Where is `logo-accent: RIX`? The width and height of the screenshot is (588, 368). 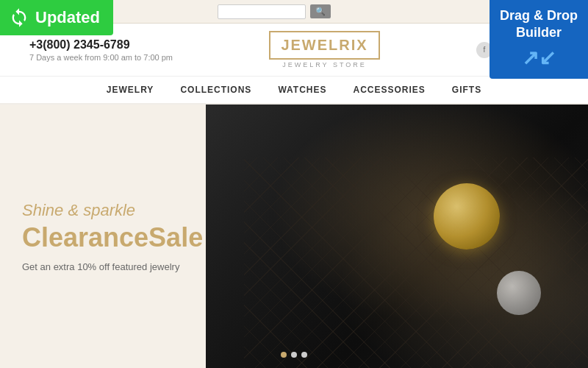
logo-accent: RIX is located at coordinates (353, 45).